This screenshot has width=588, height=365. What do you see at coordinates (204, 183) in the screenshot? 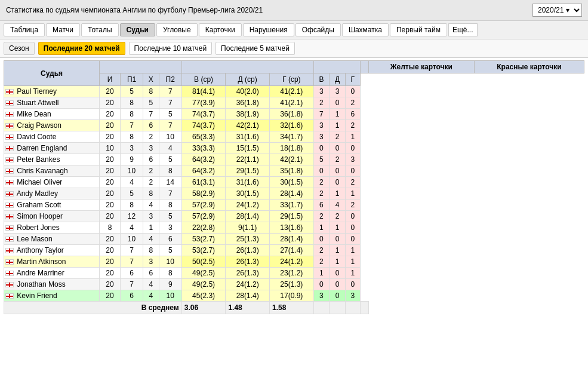
I see `cell-В (ср): 61(3.1)` at bounding box center [204, 183].